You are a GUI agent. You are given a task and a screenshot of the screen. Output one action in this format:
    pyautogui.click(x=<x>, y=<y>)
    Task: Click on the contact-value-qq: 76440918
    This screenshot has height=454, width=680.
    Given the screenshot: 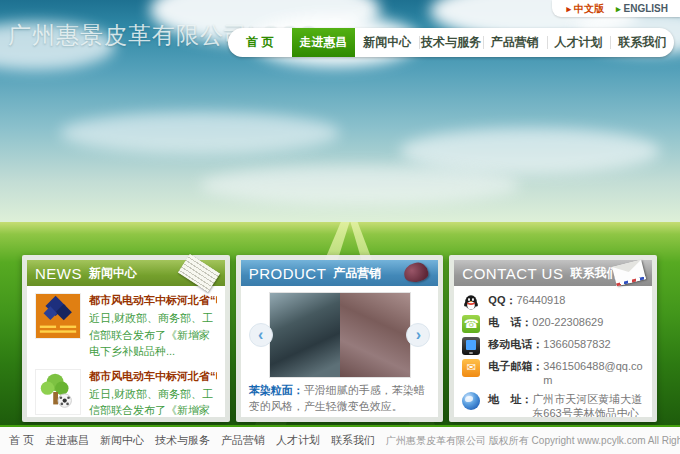 What is the action you would take?
    pyautogui.click(x=540, y=300)
    